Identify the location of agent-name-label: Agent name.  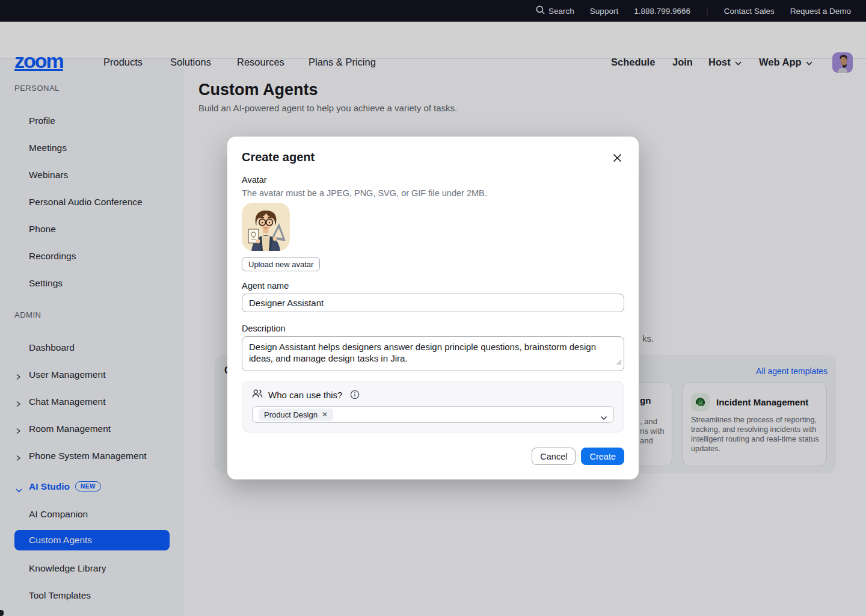
(265, 286).